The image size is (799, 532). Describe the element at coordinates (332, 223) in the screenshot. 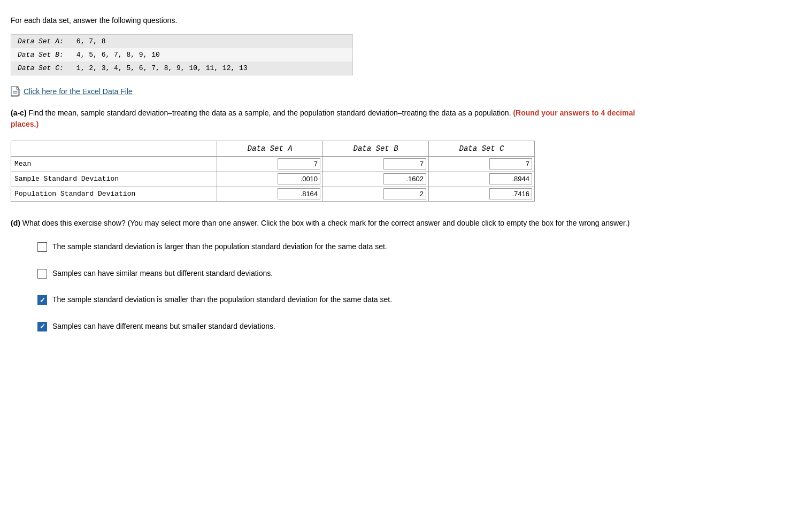

I see `question-d: (d) What does this exercise show? (You m…` at that location.